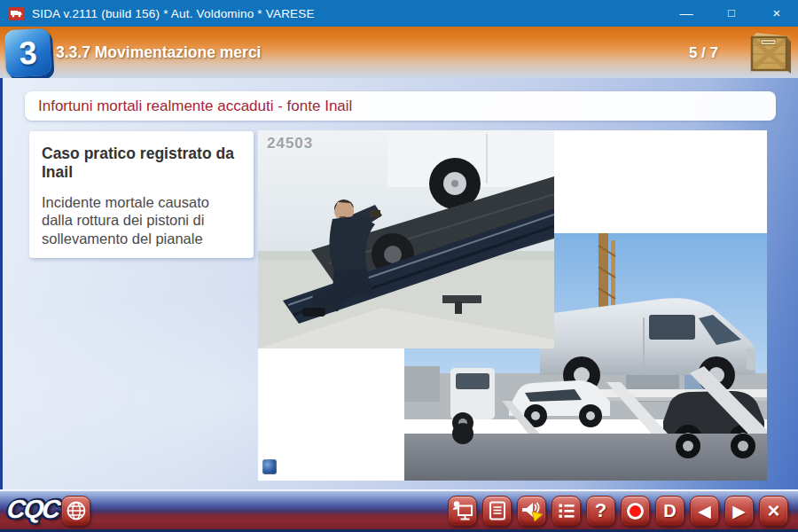 The height and width of the screenshot is (532, 798). Describe the element at coordinates (739, 511) in the screenshot. I see `next-button: ▶` at that location.